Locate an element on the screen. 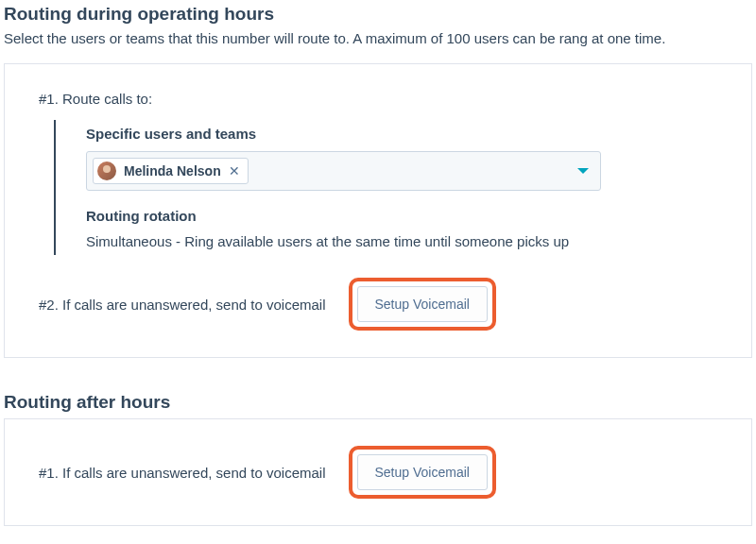 This screenshot has height=544, width=756. user-chip: Melinda Nelson ✕ is located at coordinates (170, 171).